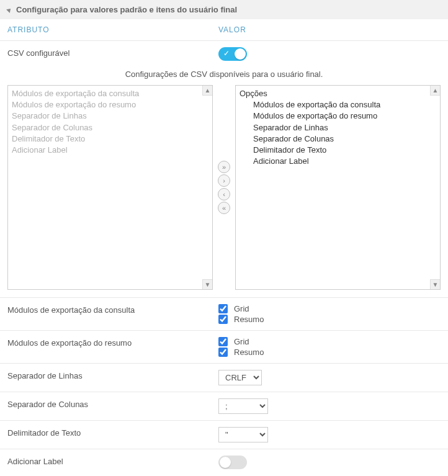 The image size is (448, 476). I want to click on sep-linhas-label: Separador de Linhas, so click(113, 375).